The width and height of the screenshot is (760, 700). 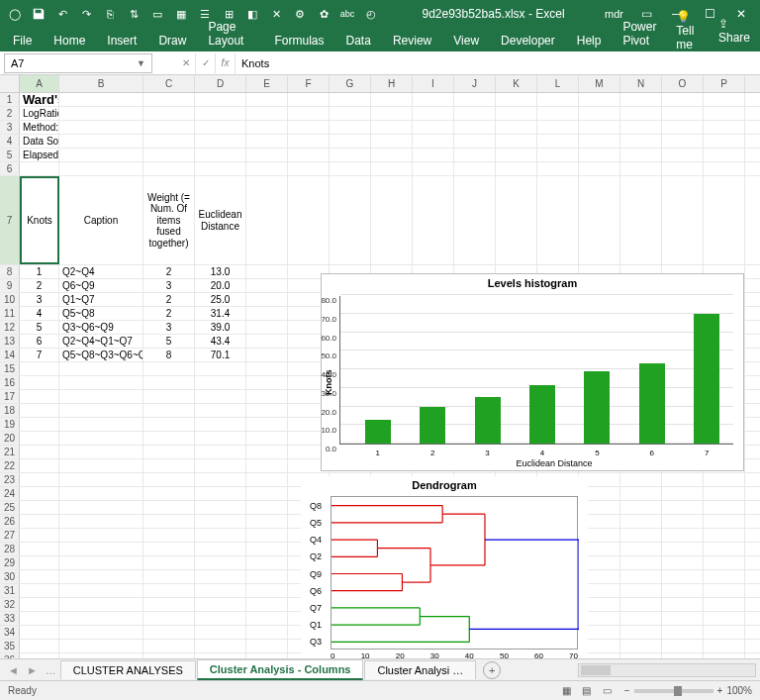 I want to click on col-header: N, so click(x=641, y=83).